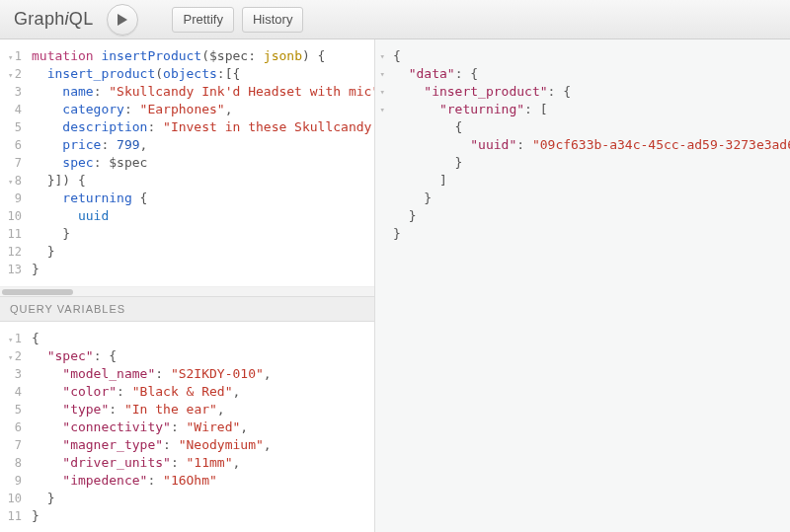  I want to click on query-variables-header: QUERY VARIABLES, so click(188, 309).